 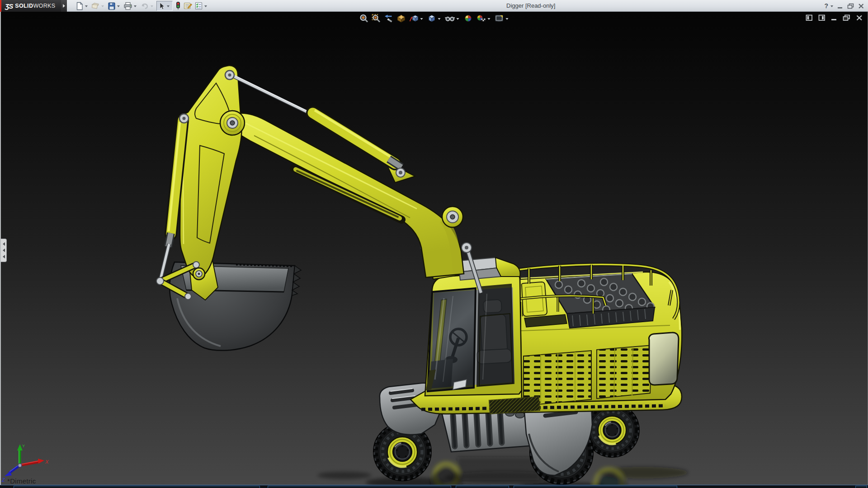 I want to click on undo-dropdown, so click(x=152, y=6).